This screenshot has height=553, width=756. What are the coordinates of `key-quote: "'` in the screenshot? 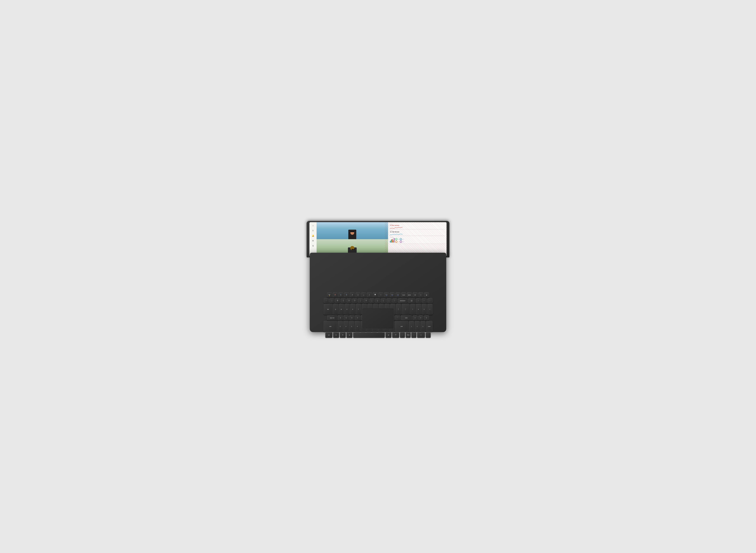 It's located at (397, 318).